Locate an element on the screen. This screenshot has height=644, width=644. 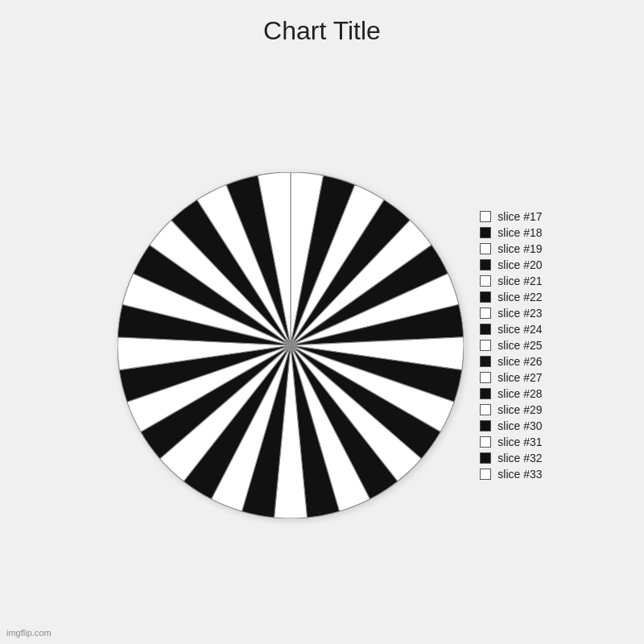
legend-label: slice #21 is located at coordinates (520, 281).